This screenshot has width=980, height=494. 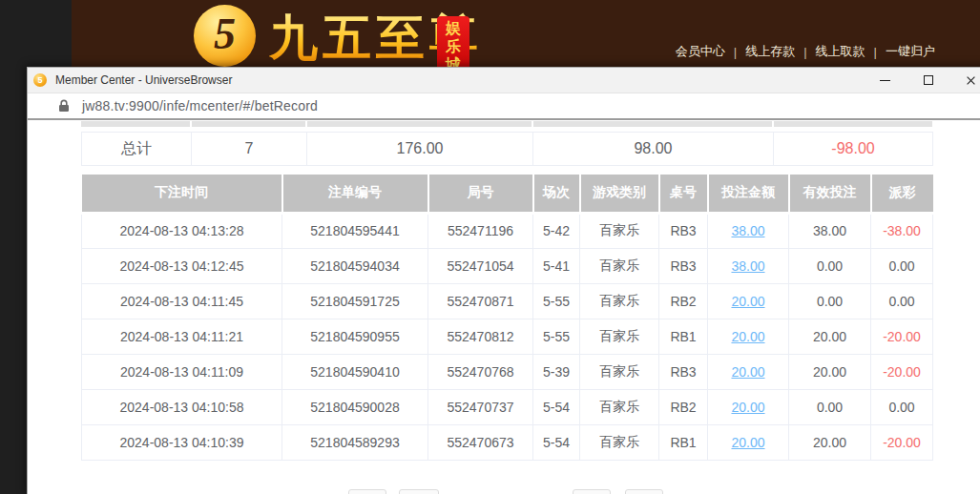 What do you see at coordinates (137, 149) in the screenshot?
I see `summary-label: 总计` at bounding box center [137, 149].